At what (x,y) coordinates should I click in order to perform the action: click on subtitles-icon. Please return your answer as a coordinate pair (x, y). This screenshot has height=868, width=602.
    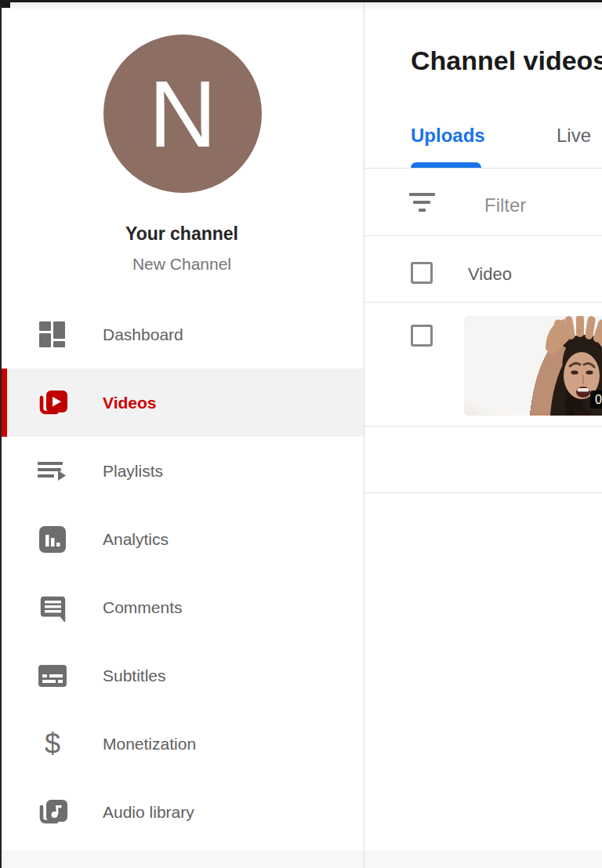
    Looking at the image, I should click on (53, 676).